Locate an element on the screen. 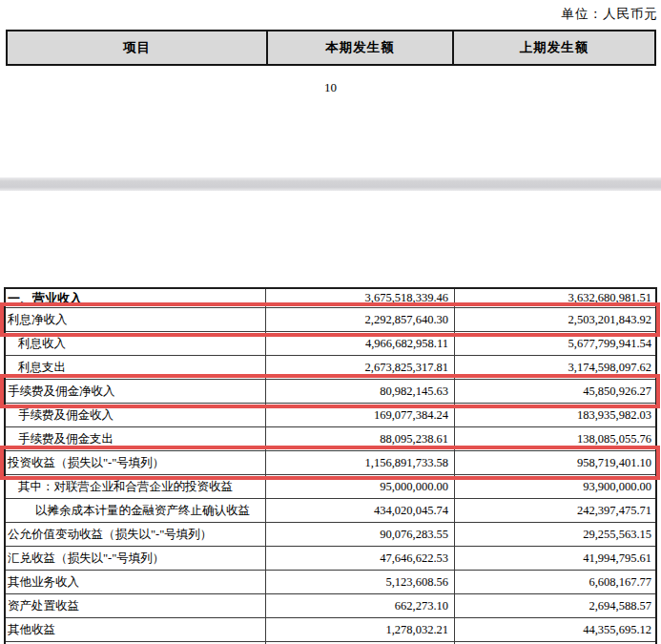 The width and height of the screenshot is (661, 644). table-row: 以摊余成本计量的金融资产终止确认收益434,020,045.74242,397,… is located at coordinates (330, 511).